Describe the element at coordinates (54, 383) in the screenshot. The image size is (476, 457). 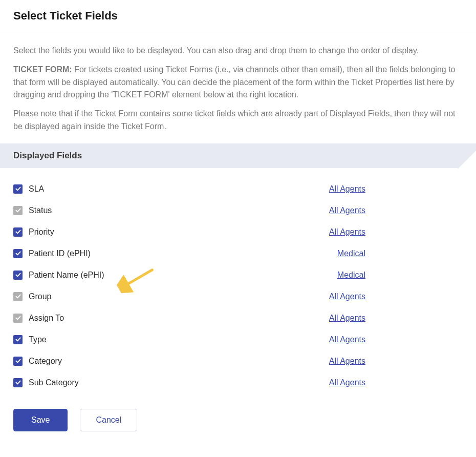
I see `field-label: Sub Category` at that location.